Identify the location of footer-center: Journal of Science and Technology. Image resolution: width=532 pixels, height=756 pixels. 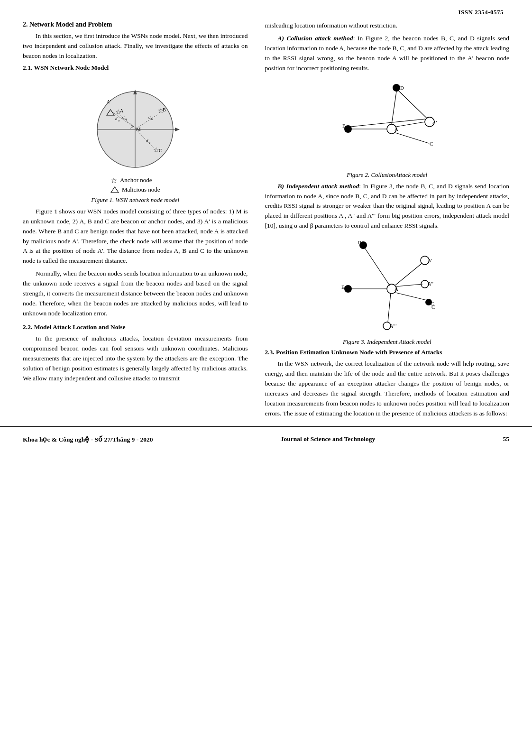
(328, 439).